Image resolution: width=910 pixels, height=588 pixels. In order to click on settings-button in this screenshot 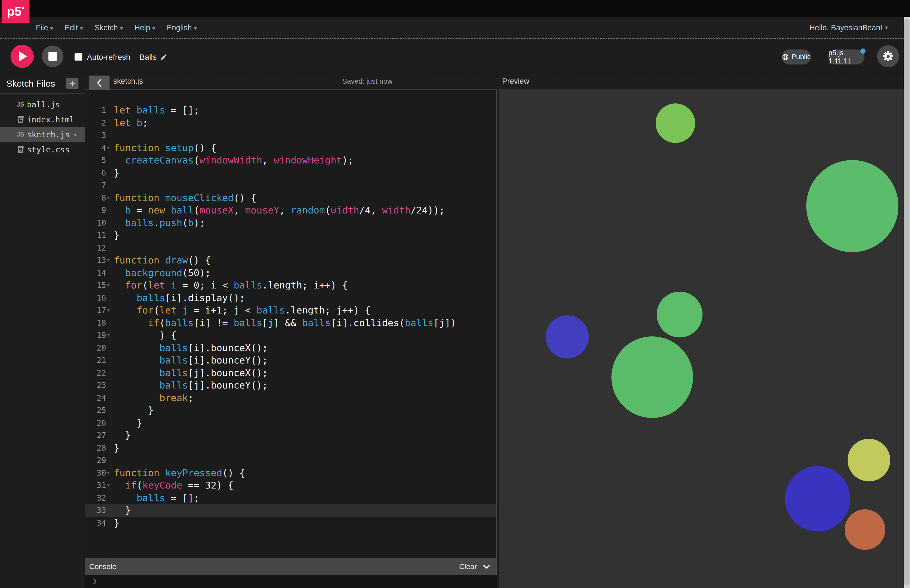, I will do `click(888, 57)`.